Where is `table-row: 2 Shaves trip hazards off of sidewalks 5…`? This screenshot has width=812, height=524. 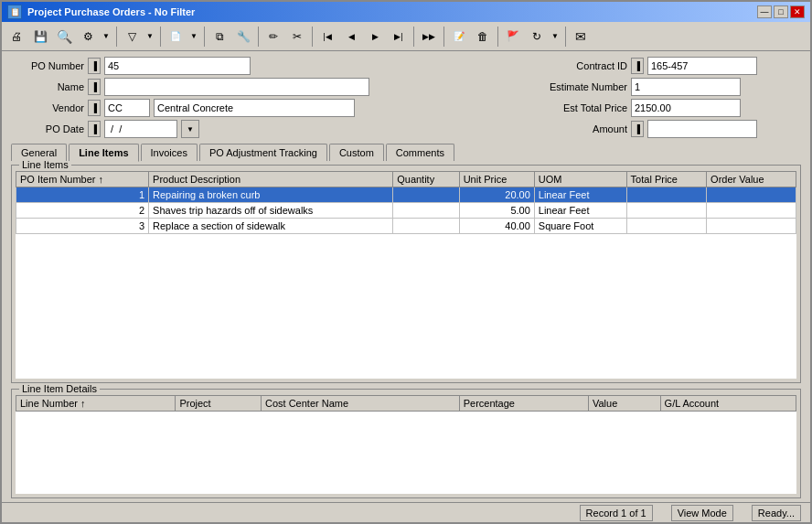 table-row: 2 Shaves trip hazards off of sidewalks 5… is located at coordinates (406, 210).